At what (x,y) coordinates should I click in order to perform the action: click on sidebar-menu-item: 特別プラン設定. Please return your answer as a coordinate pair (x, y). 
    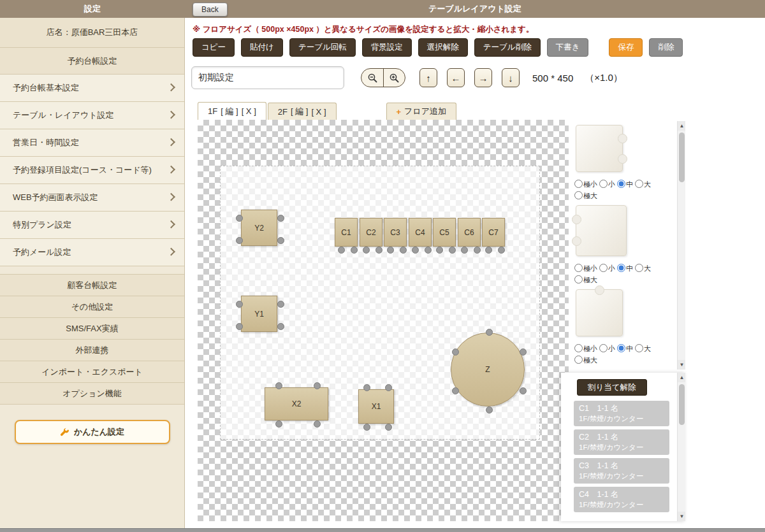
    Looking at the image, I should click on (92, 226).